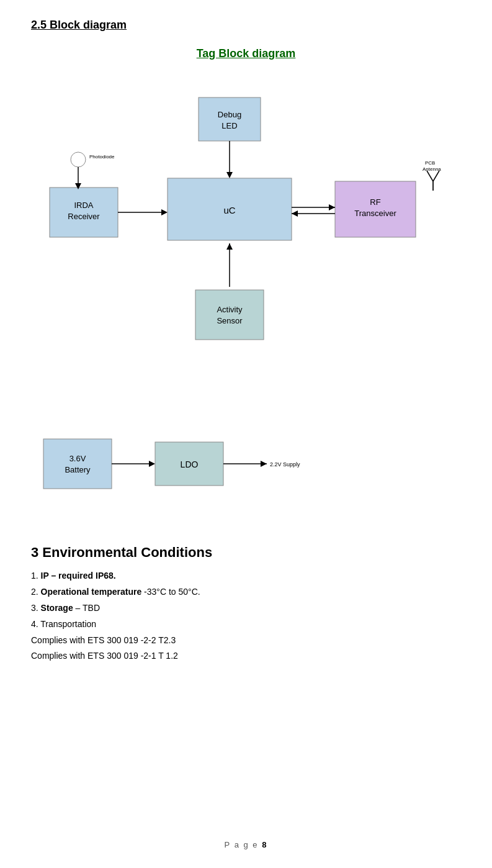 The image size is (492, 868). Describe the element at coordinates (230, 320) in the screenshot. I see `svg-text: Sensor` at that location.